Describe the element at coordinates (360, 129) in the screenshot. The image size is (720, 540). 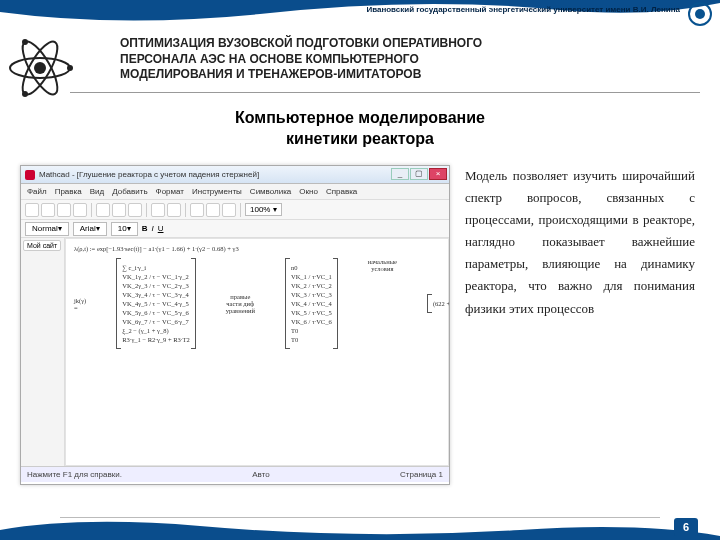
I see `subtitle: Компьютерное моделирование кинетики реак…` at that location.